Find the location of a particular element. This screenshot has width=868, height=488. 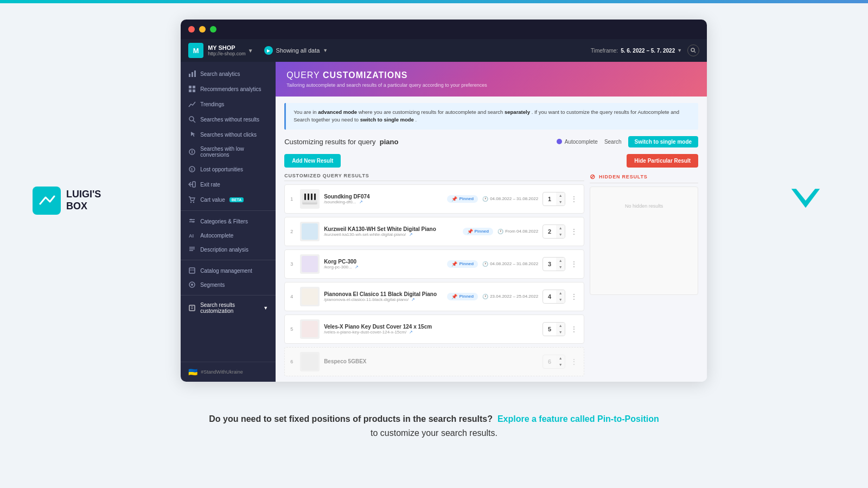

grid-icon is located at coordinates (192, 89).